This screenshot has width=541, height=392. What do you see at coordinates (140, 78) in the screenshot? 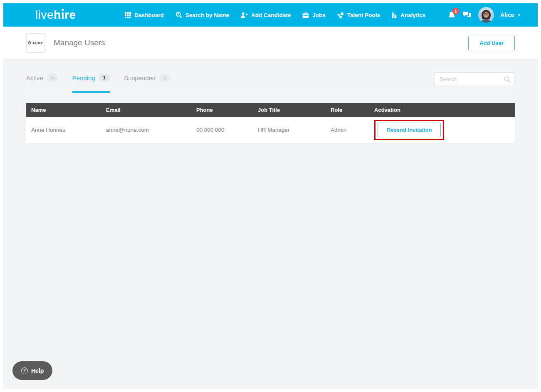
I see `tab-label: Suspended` at bounding box center [140, 78].